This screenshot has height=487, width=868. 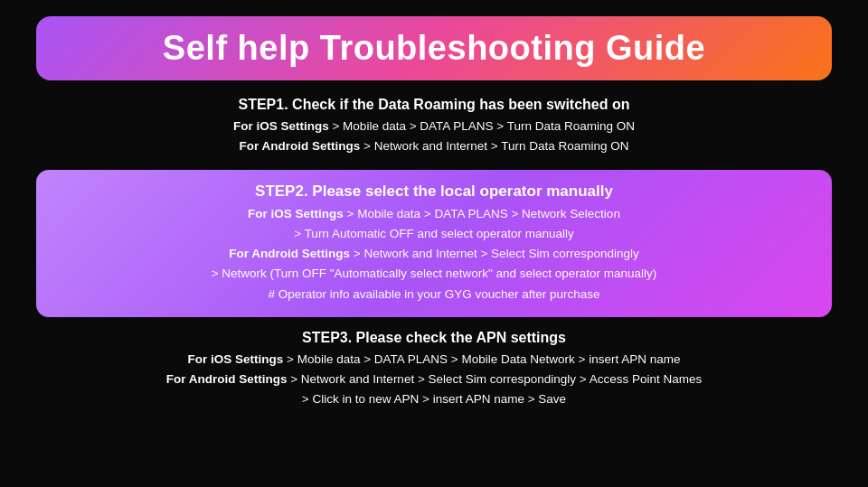 I want to click on step2-line-3: > Network (Turn OFF "Automatically selec…, so click(x=434, y=274).